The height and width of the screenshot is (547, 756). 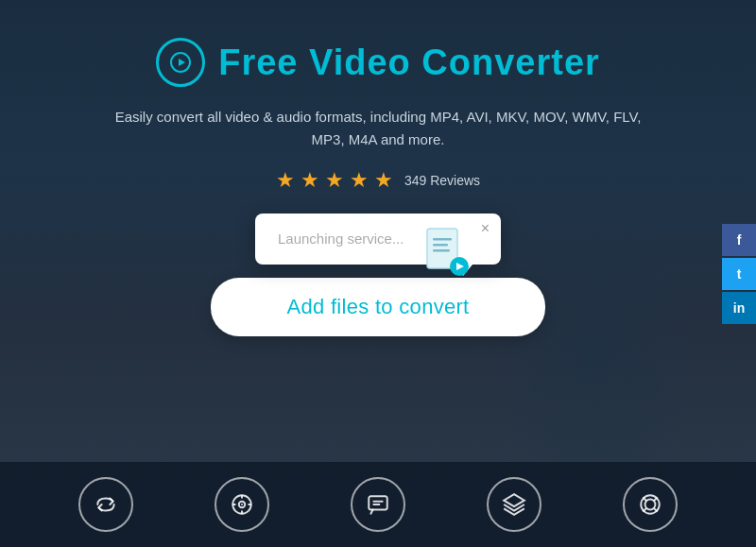 I want to click on toolbar-dvd-button, so click(x=242, y=504).